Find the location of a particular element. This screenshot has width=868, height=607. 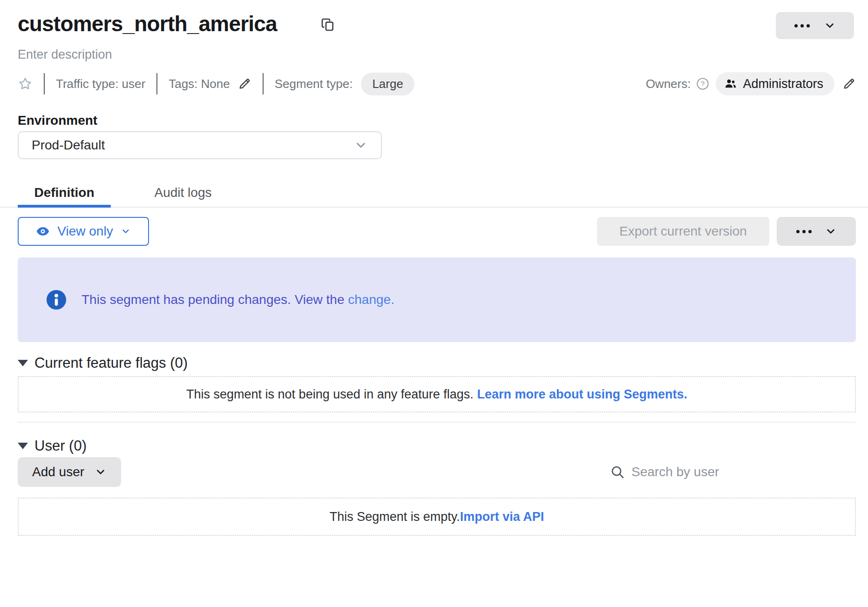

copy-name-icon is located at coordinates (328, 25).